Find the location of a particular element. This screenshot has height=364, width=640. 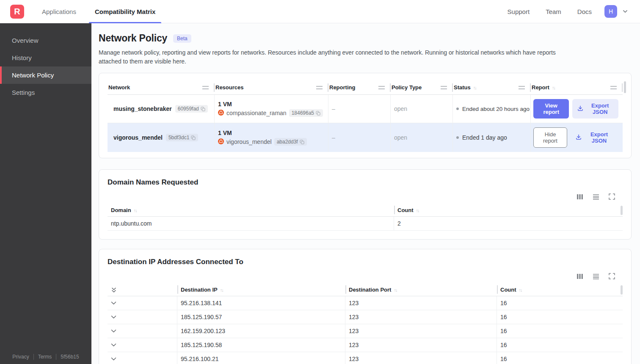

page-description: Manage network policy, reporting and vie… is located at coordinates (334, 57).